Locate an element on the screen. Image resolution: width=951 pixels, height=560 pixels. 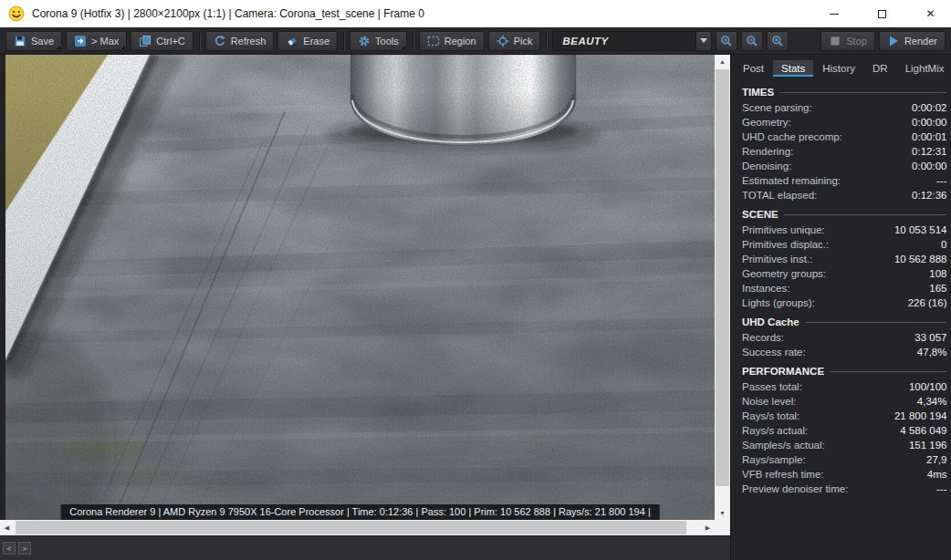
stat-label: Scene parsing: is located at coordinates (778, 108).